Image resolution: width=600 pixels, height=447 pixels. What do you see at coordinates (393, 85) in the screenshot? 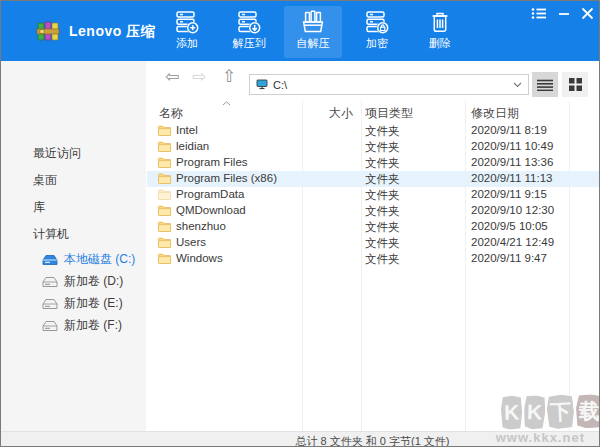
I see `address-text: C:\` at bounding box center [393, 85].